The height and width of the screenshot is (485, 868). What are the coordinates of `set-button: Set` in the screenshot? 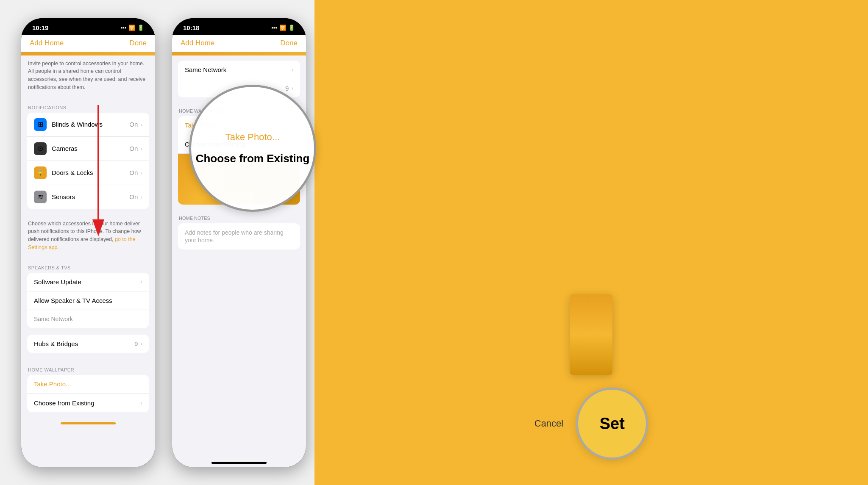 It's located at (612, 424).